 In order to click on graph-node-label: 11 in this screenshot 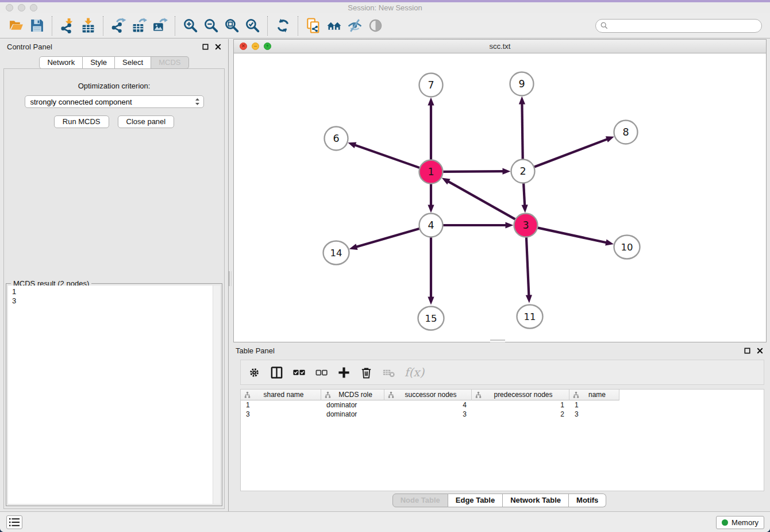, I will do `click(530, 317)`.